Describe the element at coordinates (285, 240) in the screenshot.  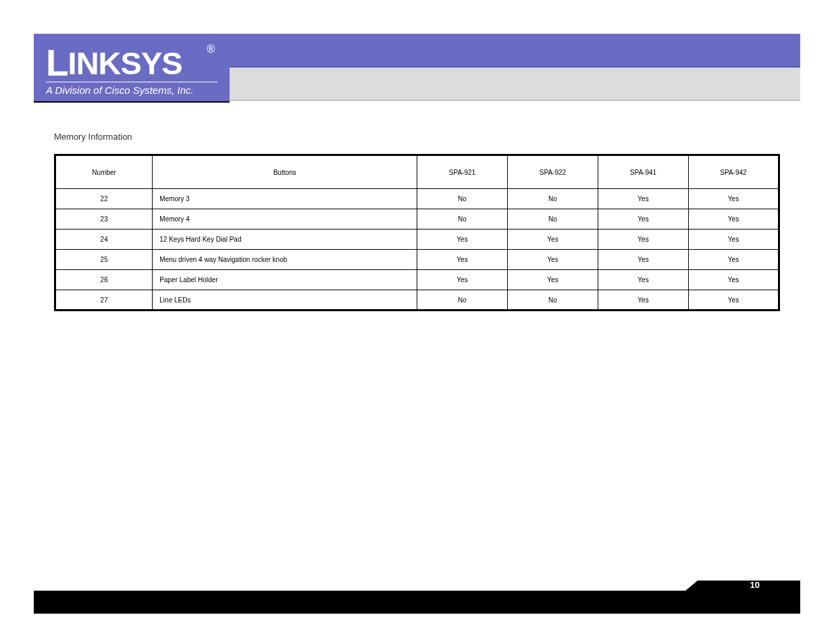
I see `cell-label: 12 Keys Hard Key Dial Pad` at that location.